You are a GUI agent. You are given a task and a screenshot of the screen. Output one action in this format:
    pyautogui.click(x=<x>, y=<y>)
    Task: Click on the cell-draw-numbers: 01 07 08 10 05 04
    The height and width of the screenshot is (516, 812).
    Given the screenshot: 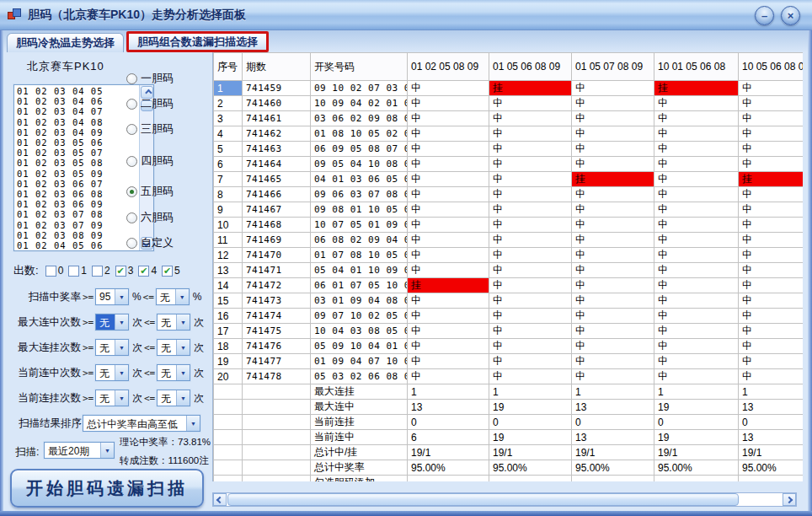 What is the action you would take?
    pyautogui.click(x=359, y=255)
    